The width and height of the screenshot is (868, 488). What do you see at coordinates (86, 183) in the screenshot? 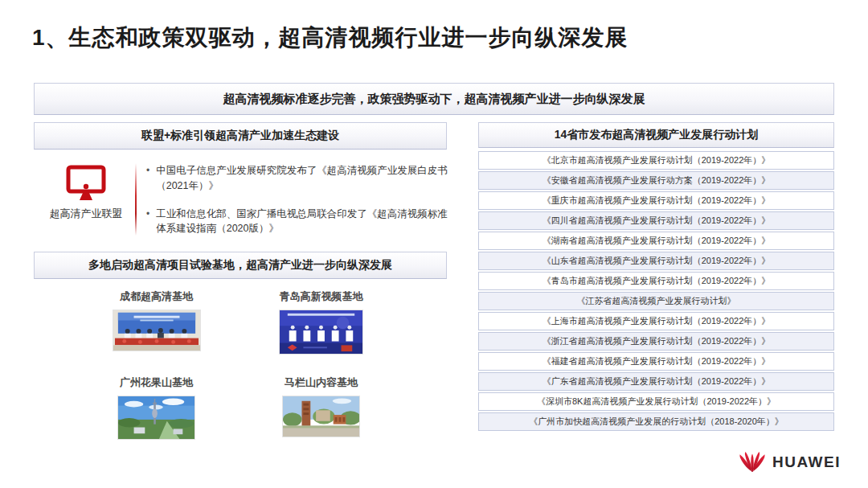
I see `monitor-icon` at bounding box center [86, 183].